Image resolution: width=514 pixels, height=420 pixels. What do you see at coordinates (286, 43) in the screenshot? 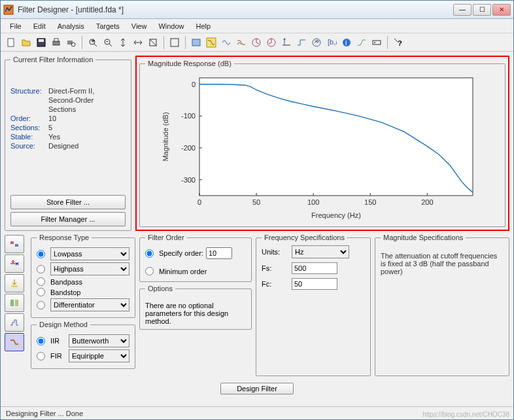
I see `impulse-resp-icon` at bounding box center [286, 43].